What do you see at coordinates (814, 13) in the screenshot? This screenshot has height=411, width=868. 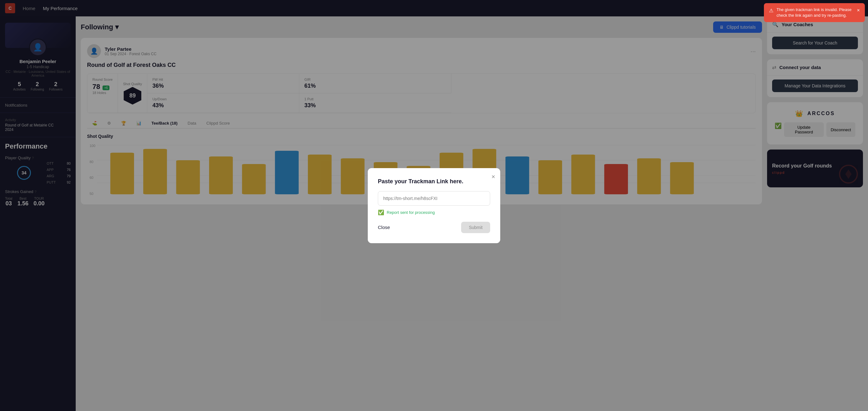 I see `error-toast: ⚠ The given trackman link is invalid. Pl…` at bounding box center [814, 13].